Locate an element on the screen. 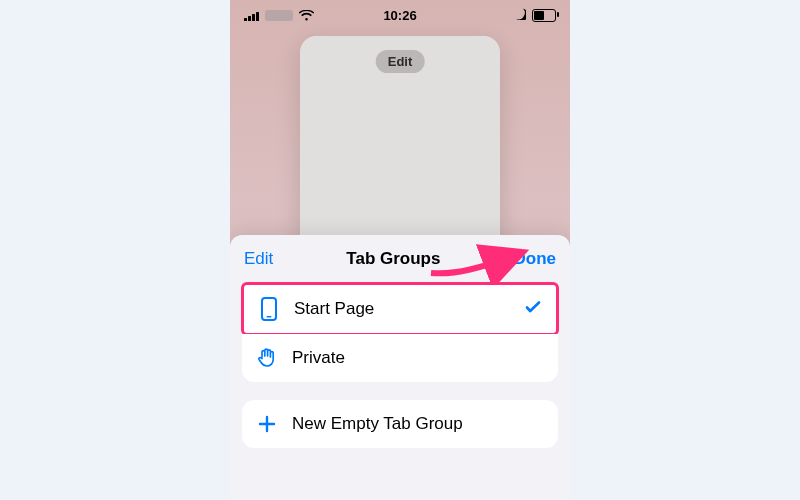 This screenshot has height=500, width=800. status-right is located at coordinates (535, 16).